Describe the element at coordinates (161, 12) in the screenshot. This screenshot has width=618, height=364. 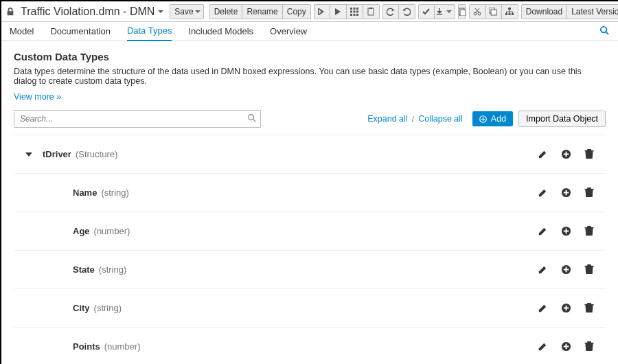
I see `chevron-down-icon` at that location.